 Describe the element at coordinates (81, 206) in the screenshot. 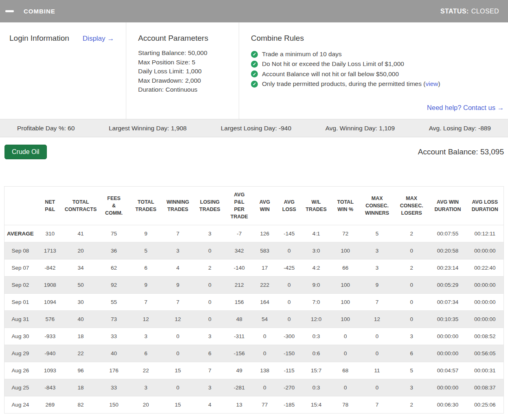

I see `column-header: TOTAL CONTRACTS` at that location.